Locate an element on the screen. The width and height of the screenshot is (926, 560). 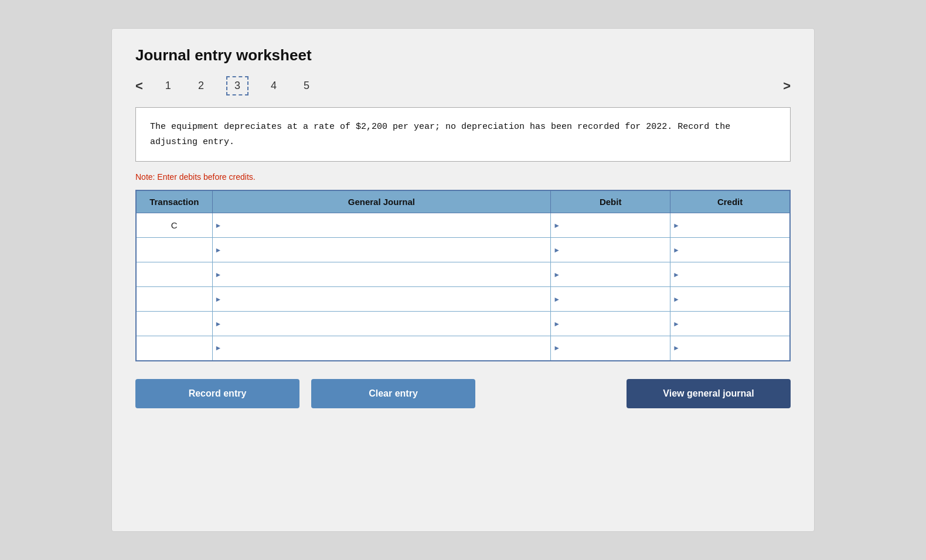
debit-cell-1: ► is located at coordinates (611, 250).